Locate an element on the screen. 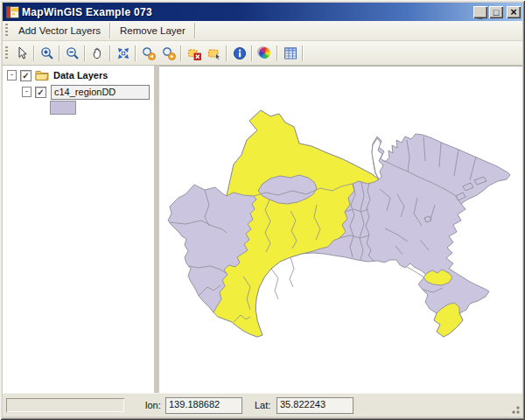  tool-strip is located at coordinates (262, 53).